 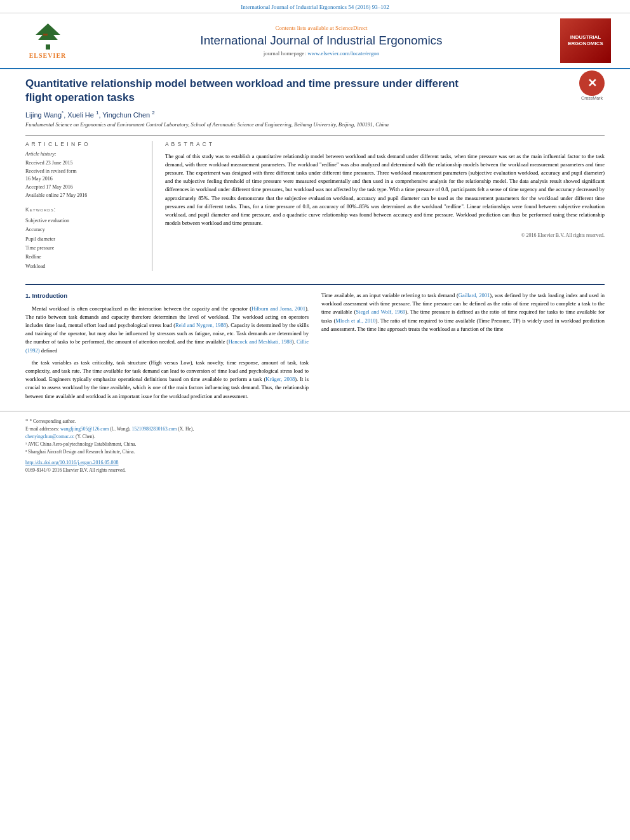 I want to click on intro-para-3: Time available, as an input variable ref…, so click(x=463, y=312).